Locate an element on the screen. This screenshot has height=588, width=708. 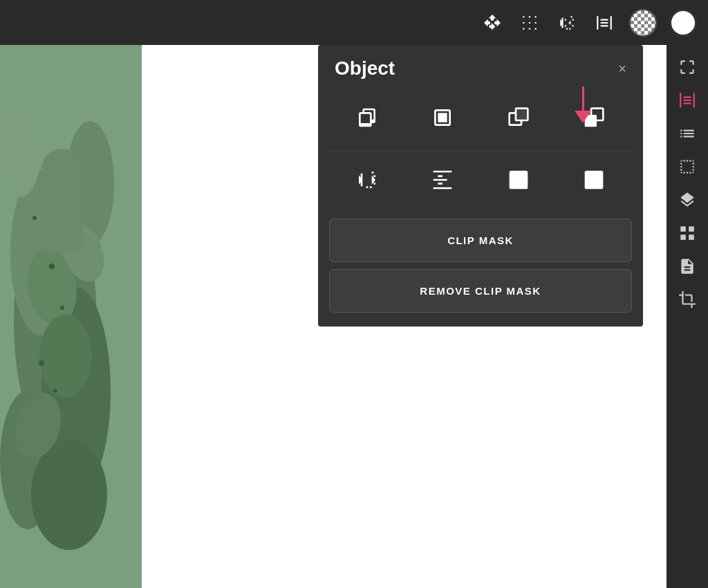
panel-buttons: CLIP MASK REMOVE CLIP MASK is located at coordinates (481, 270).